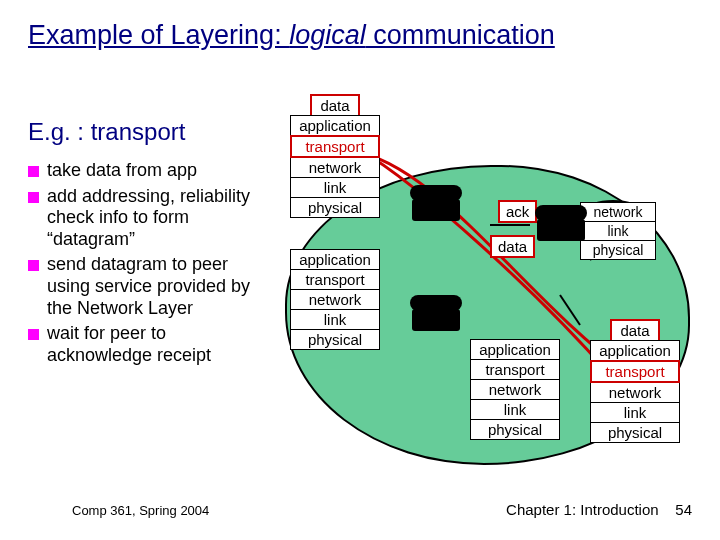  What do you see at coordinates (635, 382) in the screenshot?
I see `host-stack-bottom-right: data application transport network link …` at bounding box center [635, 382].